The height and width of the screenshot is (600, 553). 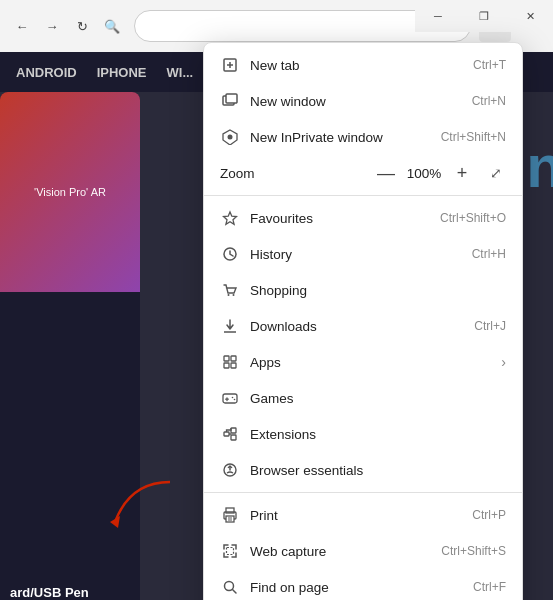 What do you see at coordinates (363, 398) in the screenshot?
I see `menu-item-games: Games` at bounding box center [363, 398].